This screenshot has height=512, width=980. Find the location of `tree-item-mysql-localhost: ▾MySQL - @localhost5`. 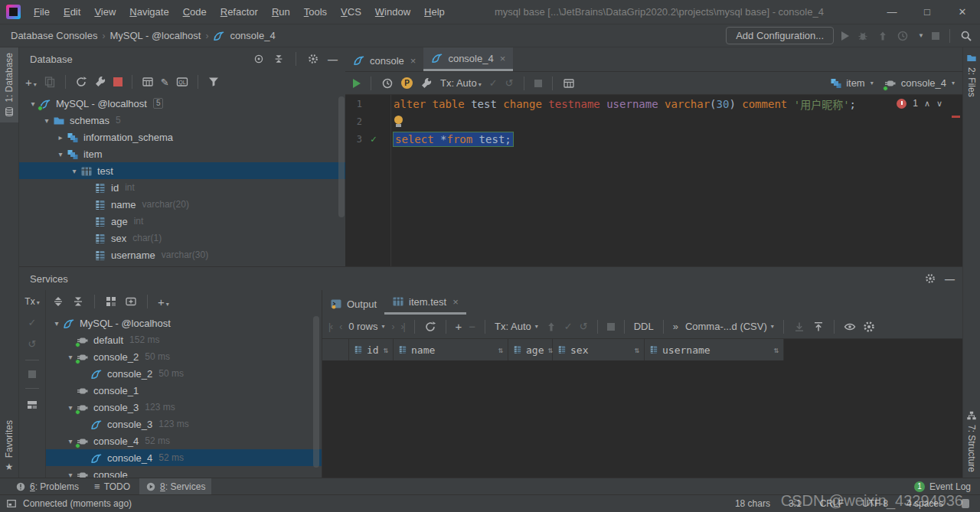

tree-item-mysql-localhost: ▾MySQL - @localhost5 is located at coordinates (182, 103).